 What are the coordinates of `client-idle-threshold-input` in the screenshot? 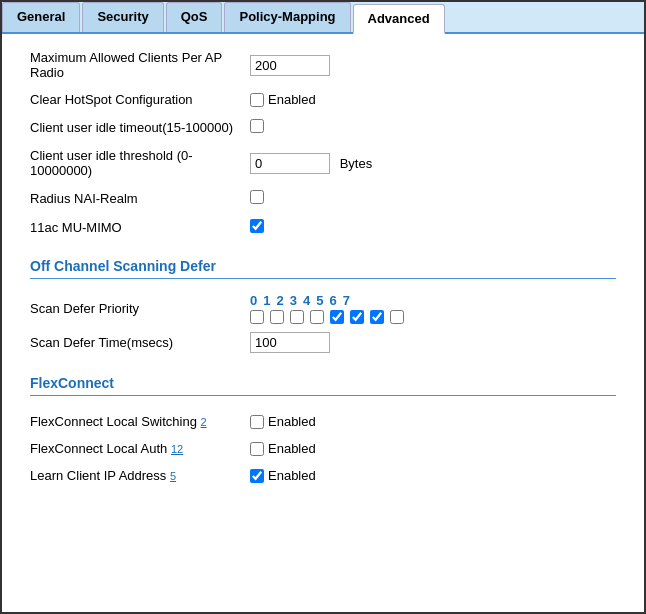 It's located at (290, 164).